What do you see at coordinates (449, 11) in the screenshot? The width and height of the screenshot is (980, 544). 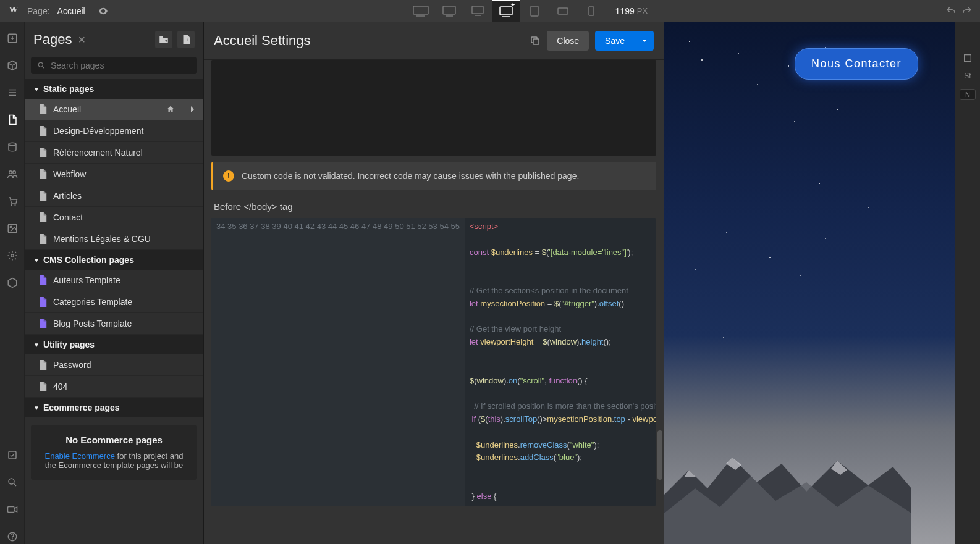 I see `bp-desktop-l-icon` at bounding box center [449, 11].